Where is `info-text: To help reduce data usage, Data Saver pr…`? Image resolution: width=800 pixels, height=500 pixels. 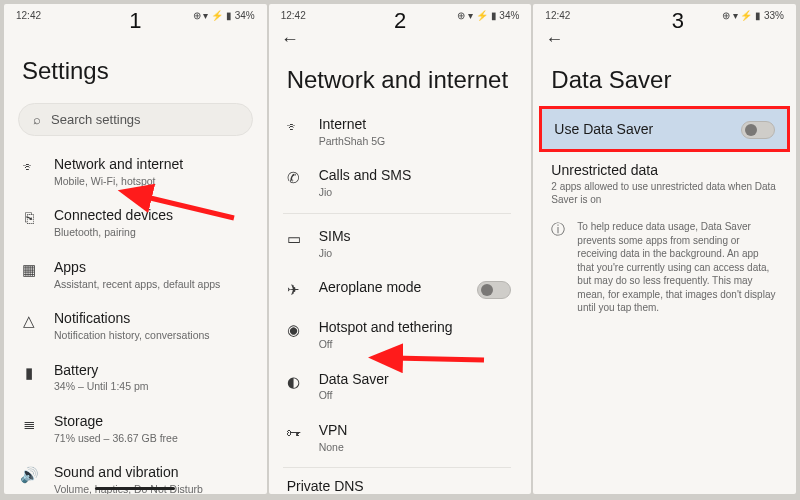
info-text: To help reduce data usage, Data Saver pr… is located at coordinates (678, 268).